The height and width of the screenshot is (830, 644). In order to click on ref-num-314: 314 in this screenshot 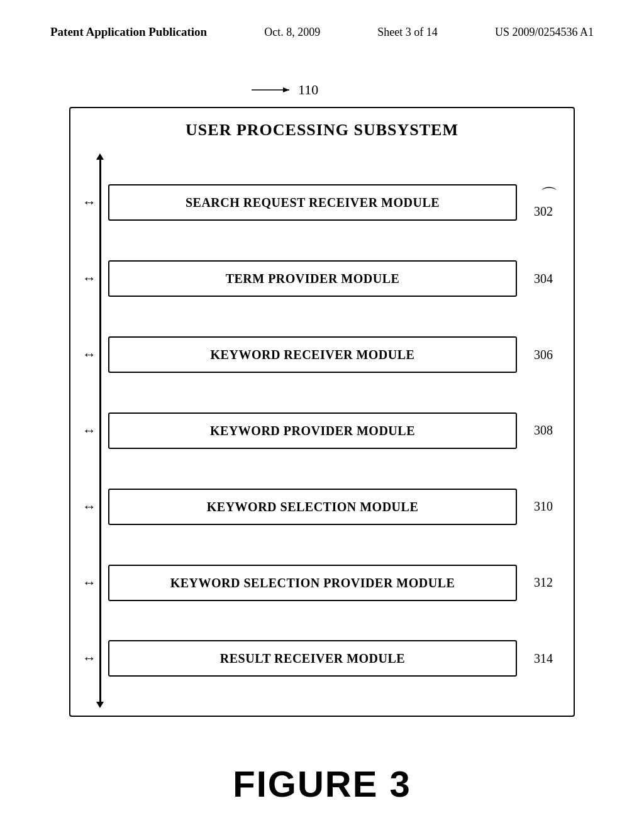, I will do `click(539, 659)`.